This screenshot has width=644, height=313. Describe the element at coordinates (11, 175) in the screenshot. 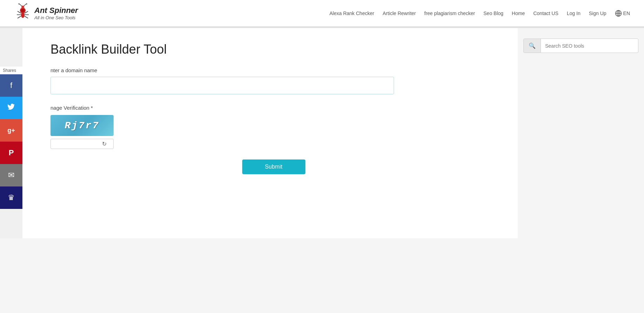

I see `share-email-button: ✉` at that location.